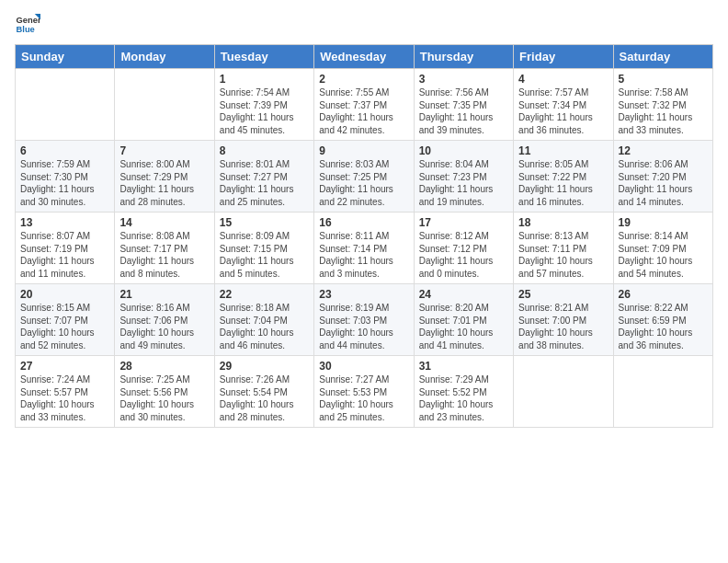 The width and height of the screenshot is (728, 563). What do you see at coordinates (64, 255) in the screenshot?
I see `day-info: Sunrise: 8:07 AM Sunset: 7:19 PM Dayligh…` at bounding box center [64, 255].